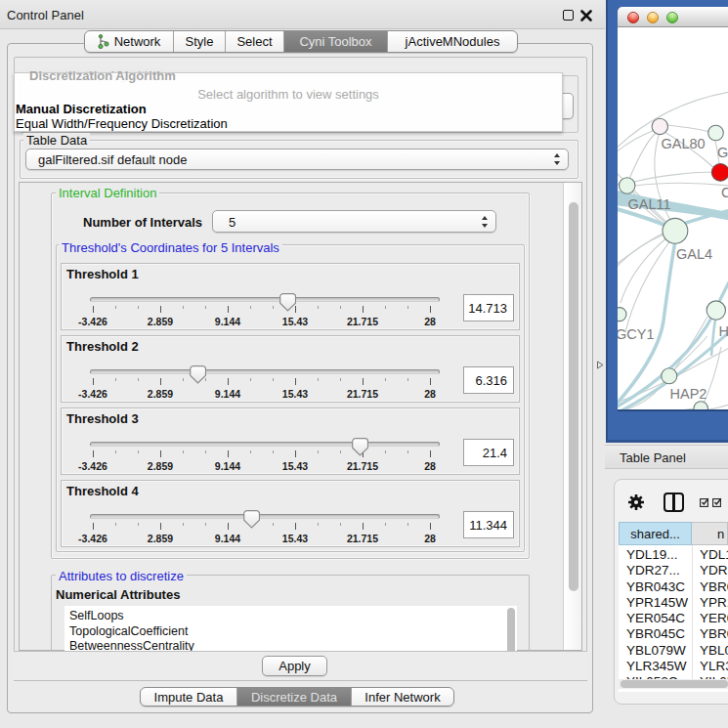 Image resolution: width=728 pixels, height=728 pixels. I want to click on svg-text: GAL80, so click(684, 144).